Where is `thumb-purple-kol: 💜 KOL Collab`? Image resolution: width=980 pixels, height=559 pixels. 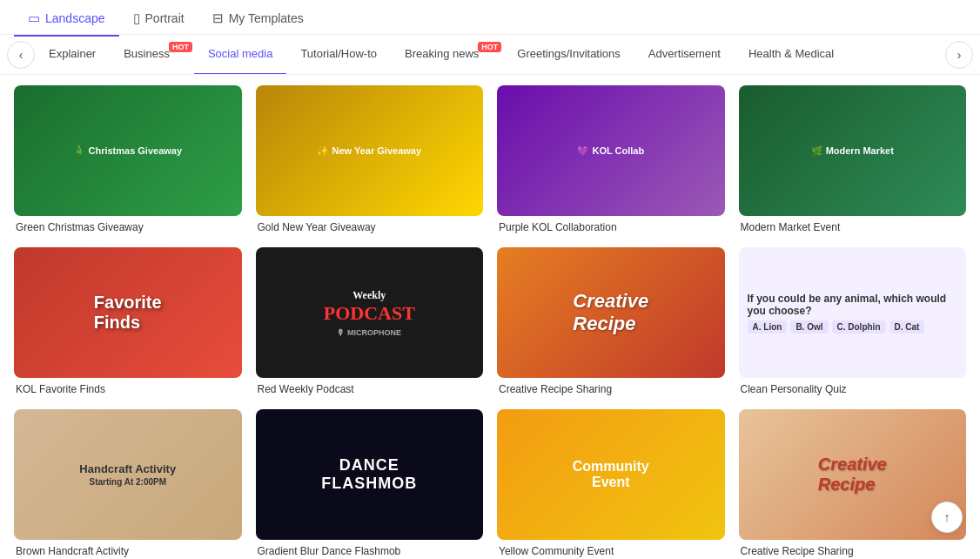 thumb-purple-kol: 💜 KOL Collab is located at coordinates (611, 151).